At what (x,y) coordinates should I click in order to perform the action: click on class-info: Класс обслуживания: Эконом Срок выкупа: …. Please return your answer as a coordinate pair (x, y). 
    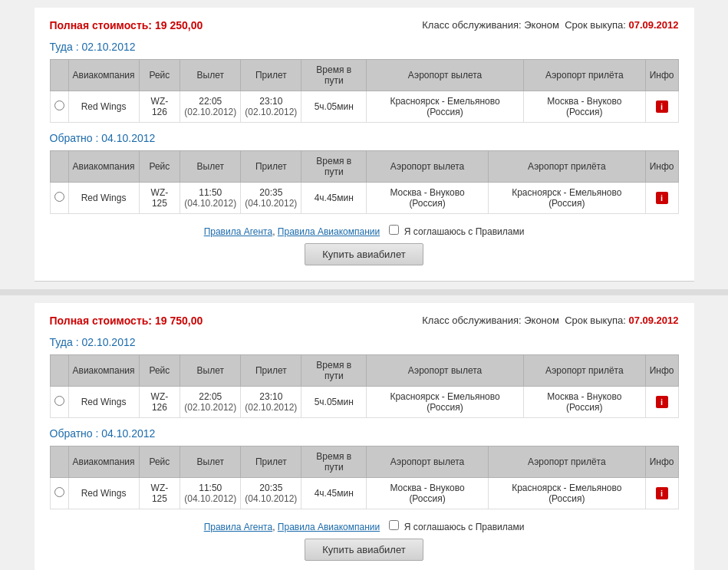
    Looking at the image, I should click on (550, 25).